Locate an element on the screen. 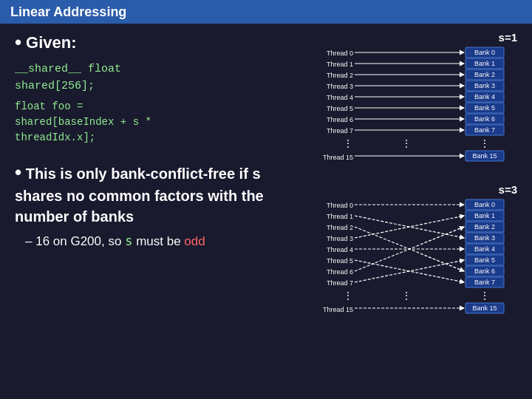  sub-bullet-prefix: – 16 on G200, so is located at coordinates (75, 241).